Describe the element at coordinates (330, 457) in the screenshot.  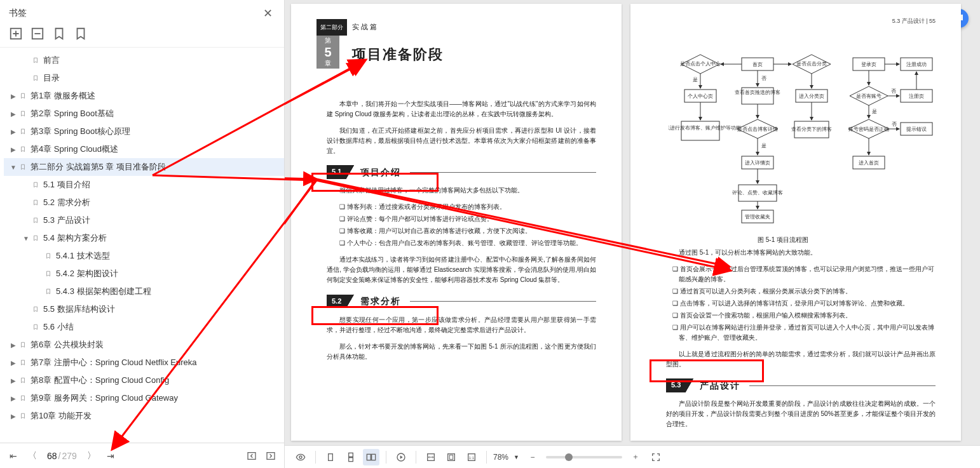
I see `single-page-icon` at that location.